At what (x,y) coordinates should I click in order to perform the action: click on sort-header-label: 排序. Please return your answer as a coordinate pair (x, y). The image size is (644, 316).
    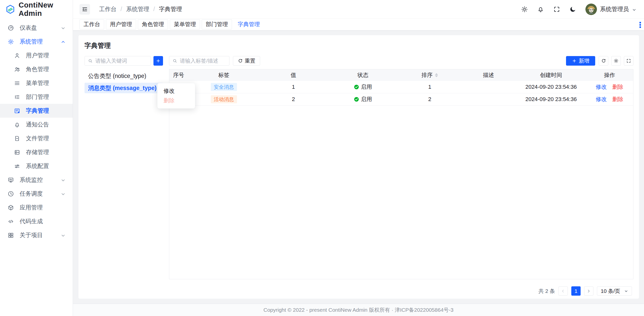
    Looking at the image, I should click on (427, 75).